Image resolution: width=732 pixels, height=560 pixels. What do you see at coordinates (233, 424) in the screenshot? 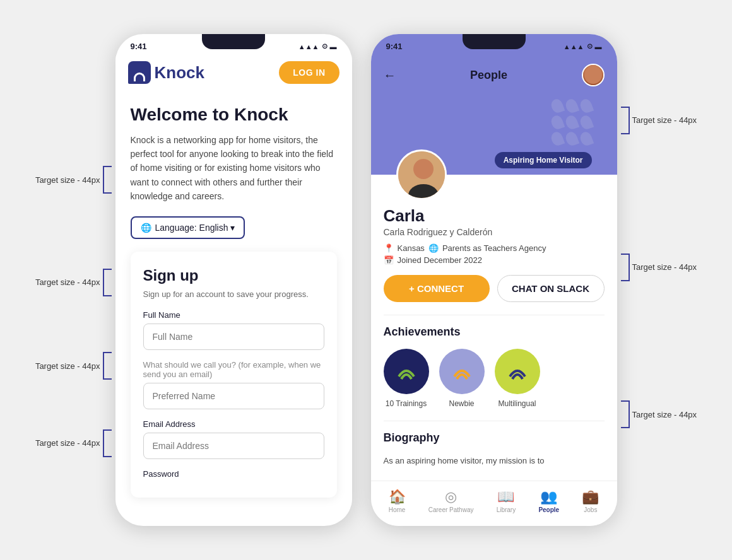
I see `email-label: Email Address` at bounding box center [233, 424].